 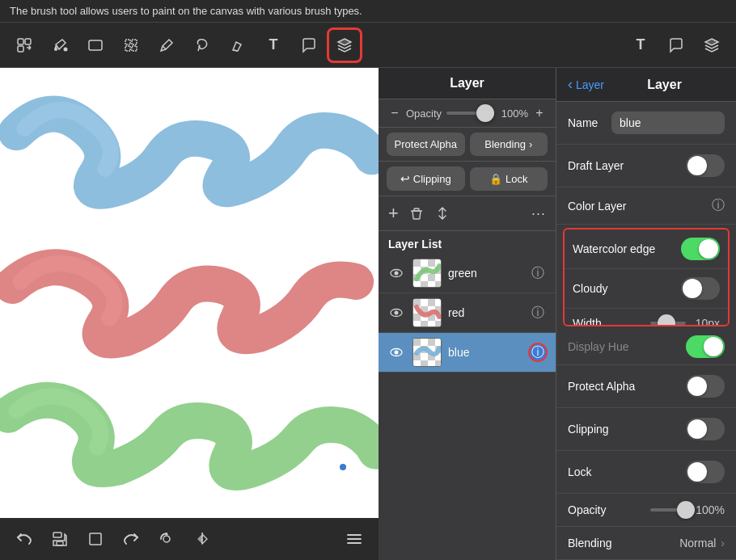 What do you see at coordinates (605, 510) in the screenshot?
I see `rp-opacity-label: Opacity` at bounding box center [605, 510].